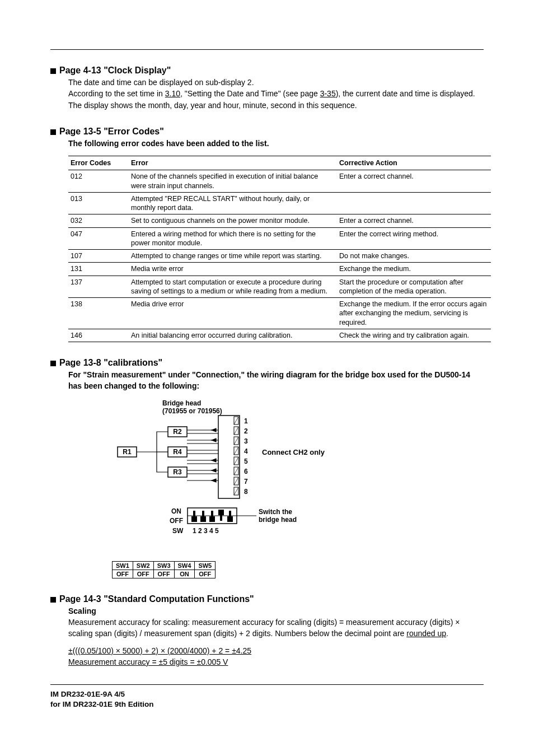 The width and height of the screenshot is (534, 756). What do you see at coordinates (233, 239) in the screenshot?
I see `cell-error: Entered a wiring method for which there …` at bounding box center [233, 239].